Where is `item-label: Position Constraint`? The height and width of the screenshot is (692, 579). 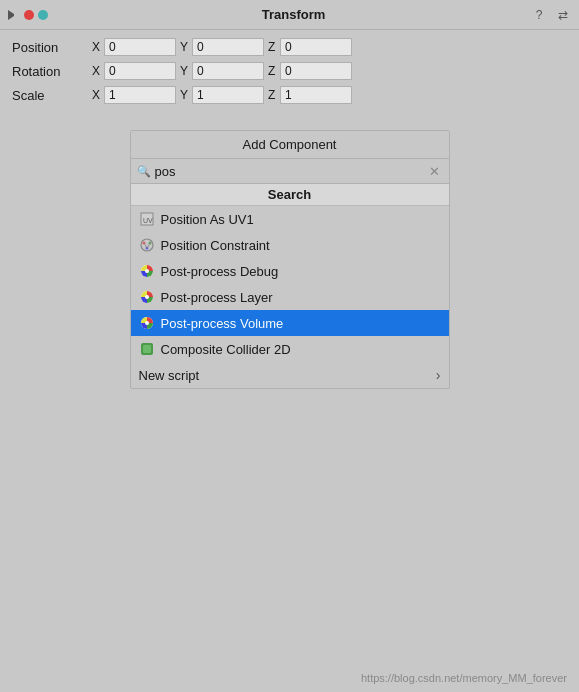 item-label: Position Constraint is located at coordinates (216, 246).